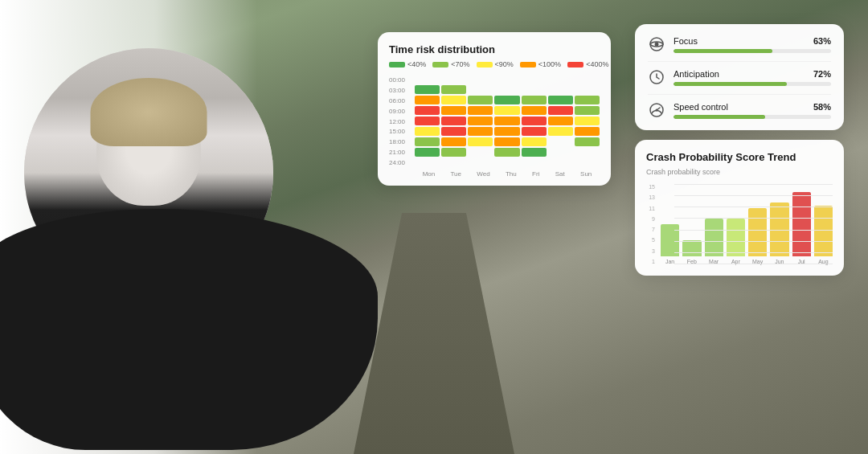 The image size is (868, 454). Describe the element at coordinates (739, 110) in the screenshot. I see `metric-row: Speed control58%` at that location.